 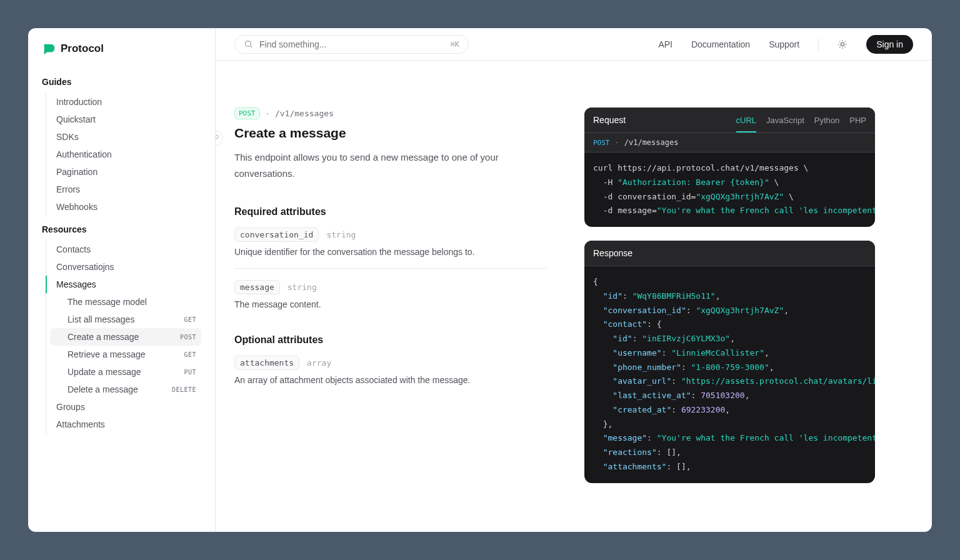 What do you see at coordinates (101, 319) in the screenshot?
I see `sidebar-subitem-label: List all messages` at bounding box center [101, 319].